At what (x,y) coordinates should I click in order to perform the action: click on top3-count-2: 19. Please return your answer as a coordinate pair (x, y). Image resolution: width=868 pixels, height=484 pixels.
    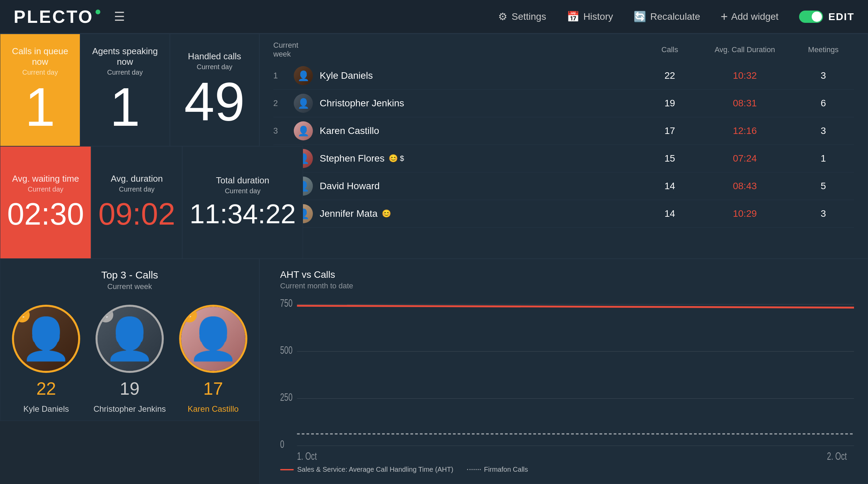
    Looking at the image, I should click on (130, 389).